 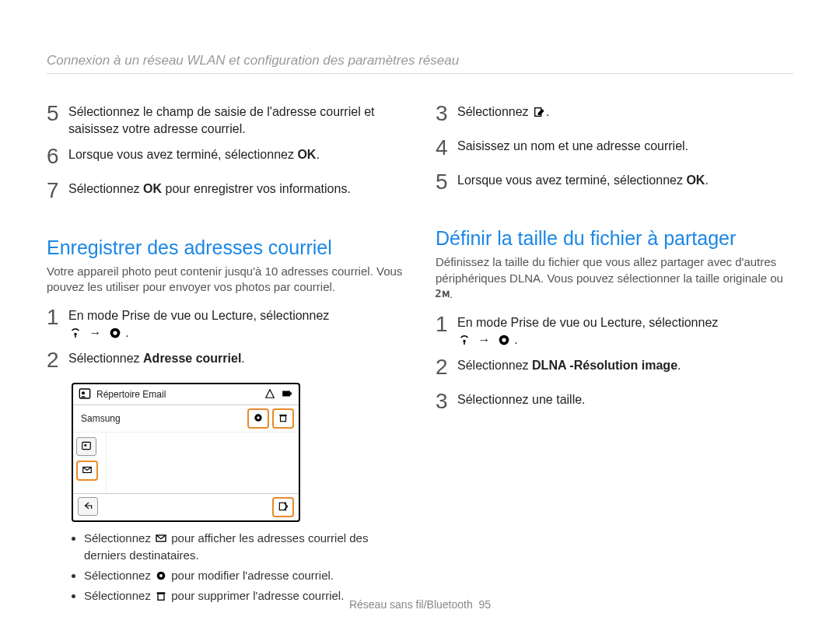 What do you see at coordinates (614, 184) in the screenshot?
I see `step-5: 5 Lorsque vous avez terminé, sélectionne…` at bounding box center [614, 184].